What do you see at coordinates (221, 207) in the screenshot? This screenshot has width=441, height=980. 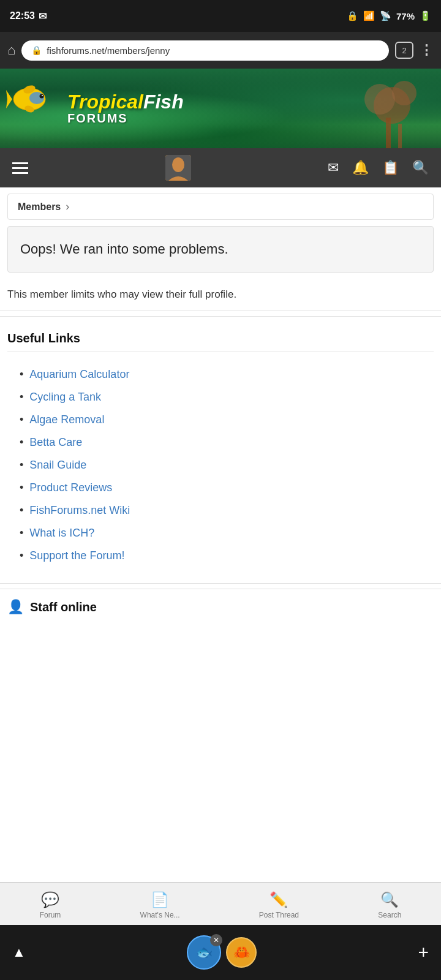 I see `breadcrumb: Members ›` at bounding box center [221, 207].